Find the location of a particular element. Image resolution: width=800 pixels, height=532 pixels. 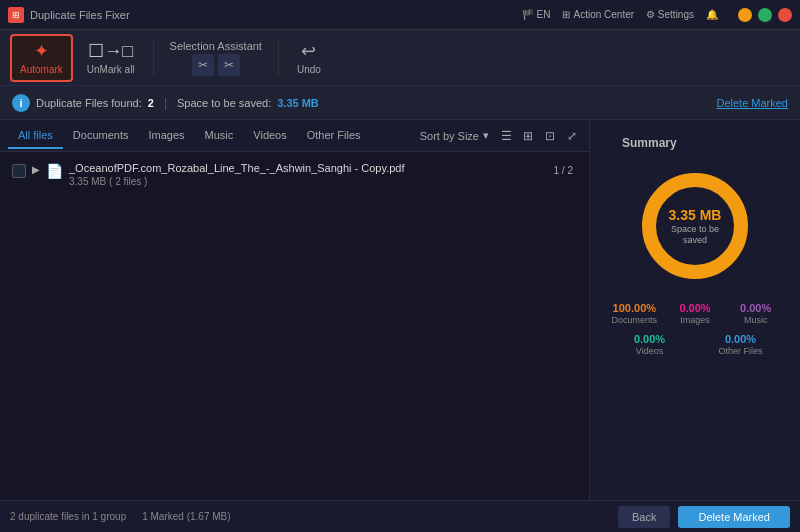

minimize-button: — is located at coordinates (745, 15).